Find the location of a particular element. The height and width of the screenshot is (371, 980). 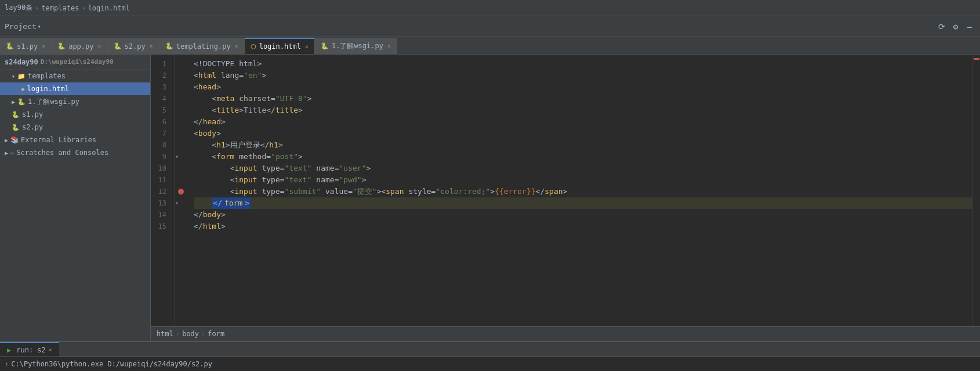

sidebar-item-s2py: 🐍 s2.py is located at coordinates (75, 127).